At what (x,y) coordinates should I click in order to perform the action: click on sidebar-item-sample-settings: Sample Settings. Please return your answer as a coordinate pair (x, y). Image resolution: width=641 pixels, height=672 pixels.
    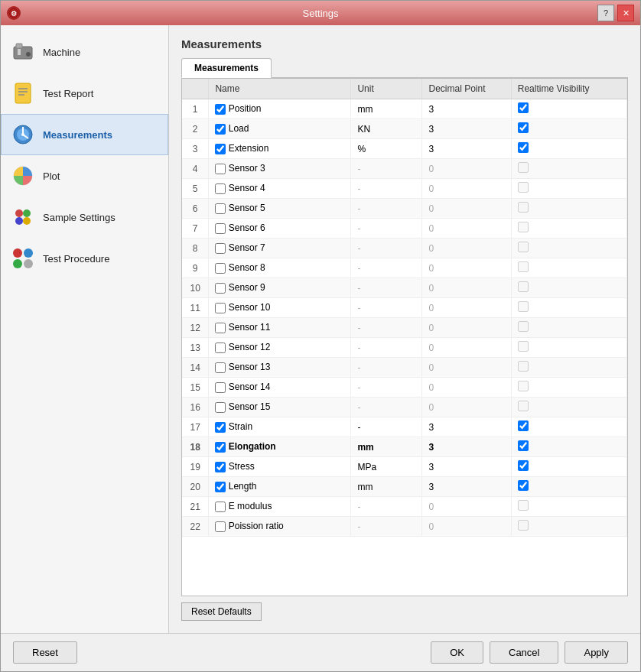
    Looking at the image, I should click on (84, 217).